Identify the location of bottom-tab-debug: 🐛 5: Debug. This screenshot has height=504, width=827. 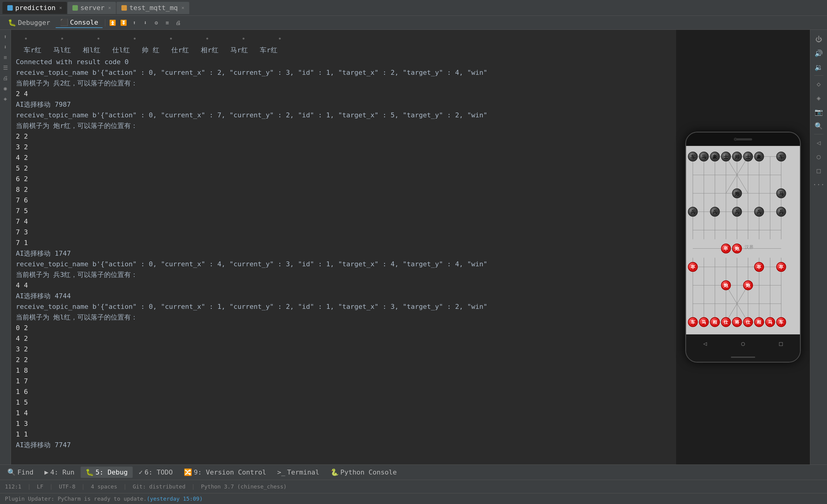
(107, 472).